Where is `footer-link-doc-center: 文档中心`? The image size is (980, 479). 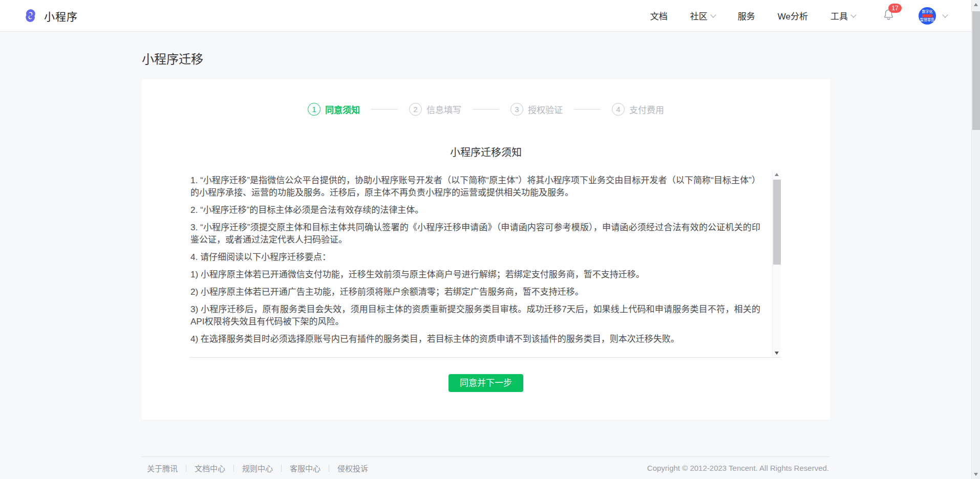
footer-link-doc-center: 文档中心 is located at coordinates (210, 468).